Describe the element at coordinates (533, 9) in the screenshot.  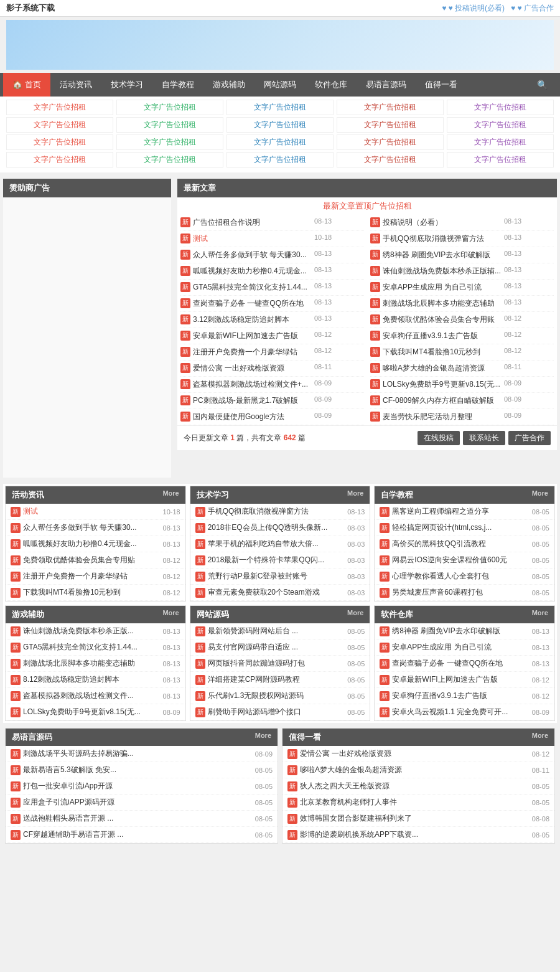
I see `top-link-ad: ♥ 广告合作` at that location.